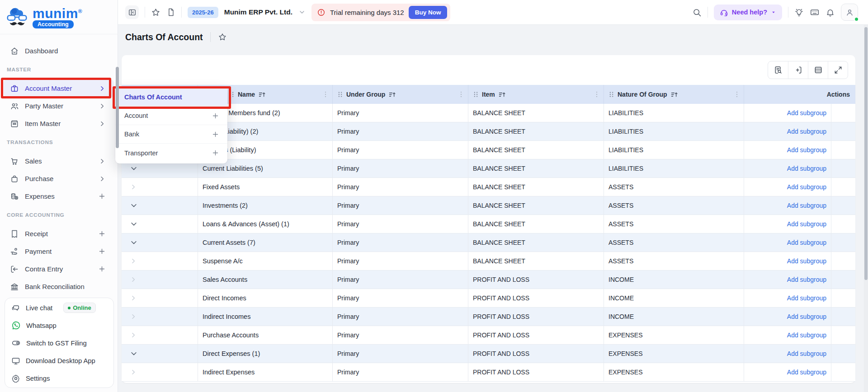 The height and width of the screenshot is (392, 868). What do you see at coordinates (59, 17) in the screenshot?
I see `brand-logo: munim® Accounting` at bounding box center [59, 17].